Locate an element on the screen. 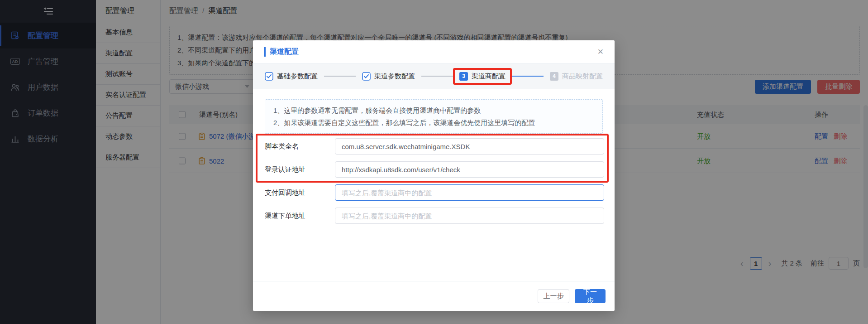 The width and height of the screenshot is (868, 324). field-label: 渠道下单地址 is located at coordinates (300, 216).